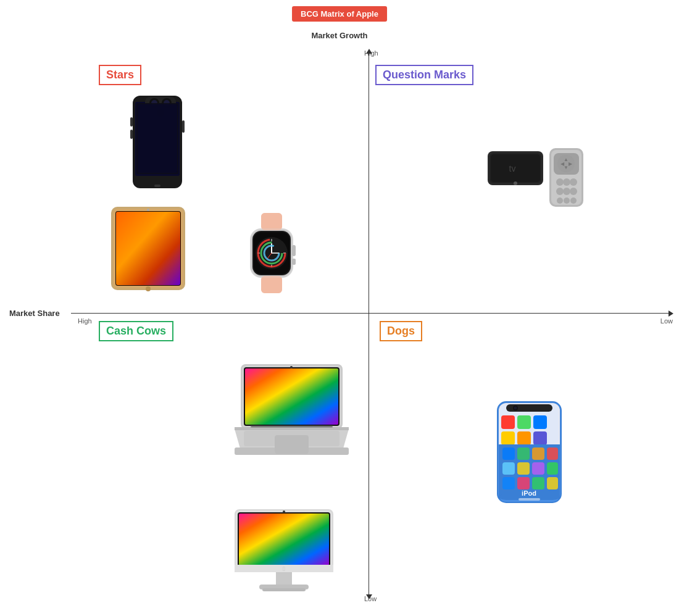 The height and width of the screenshot is (616, 679). What do you see at coordinates (369, 324) in the screenshot?
I see `vertical-axis` at bounding box center [369, 324].